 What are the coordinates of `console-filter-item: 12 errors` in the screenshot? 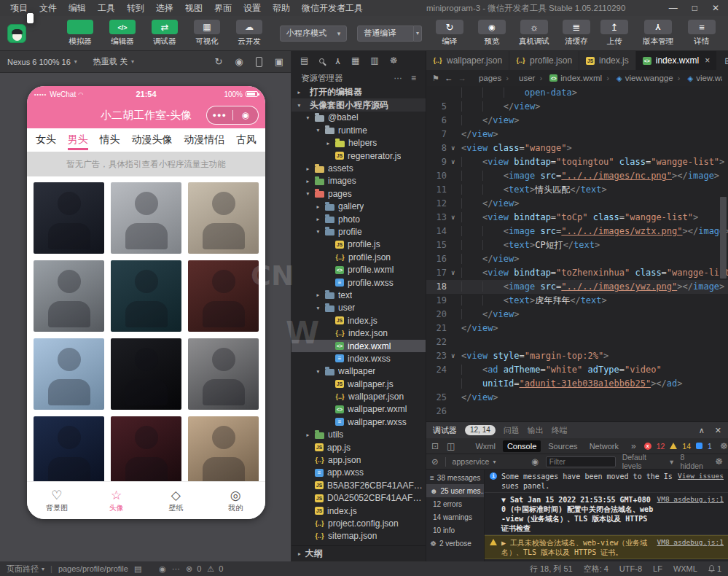 It's located at (455, 504).